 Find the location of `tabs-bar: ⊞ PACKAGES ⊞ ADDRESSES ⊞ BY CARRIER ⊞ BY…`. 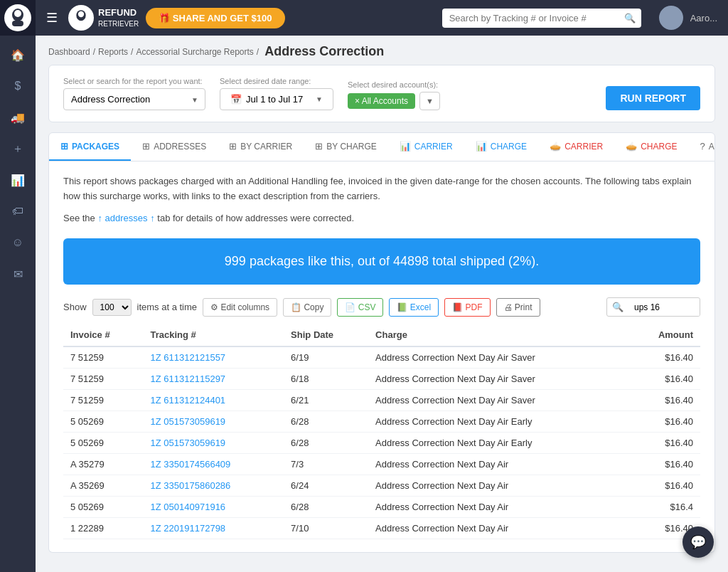

tabs-bar: ⊞ PACKAGES ⊞ ADDRESSES ⊞ BY CARRIER ⊞ BY… is located at coordinates (382, 147).